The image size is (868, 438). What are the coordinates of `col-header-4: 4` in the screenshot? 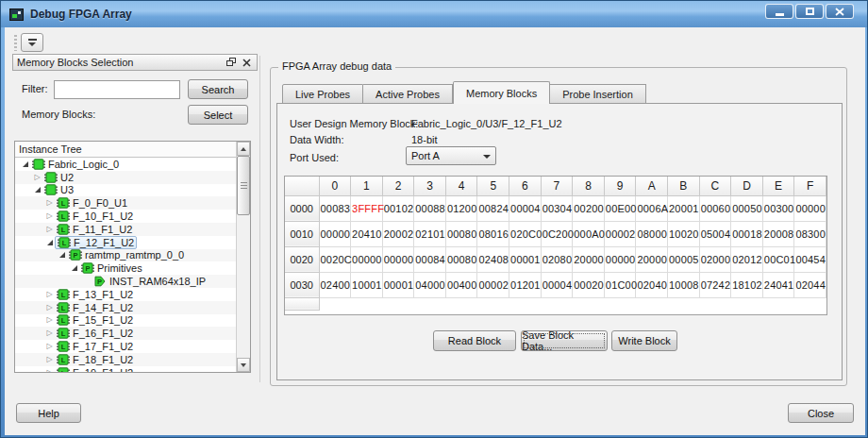 It's located at (461, 186).